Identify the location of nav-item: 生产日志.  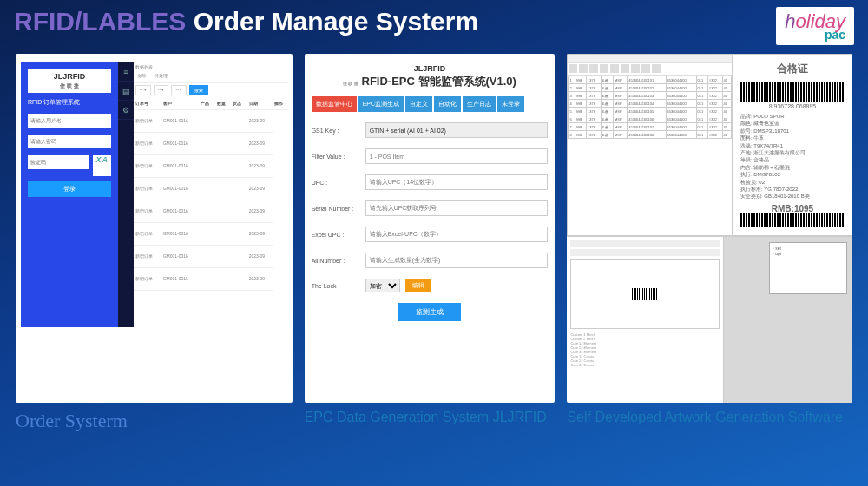
(479, 104).